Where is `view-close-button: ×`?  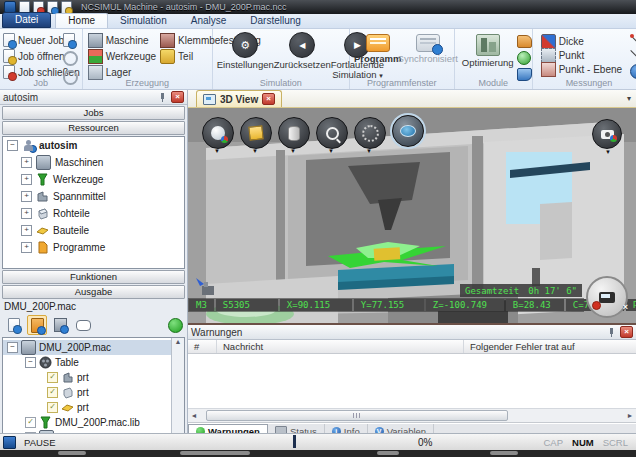 view-close-button: × is located at coordinates (268, 99).